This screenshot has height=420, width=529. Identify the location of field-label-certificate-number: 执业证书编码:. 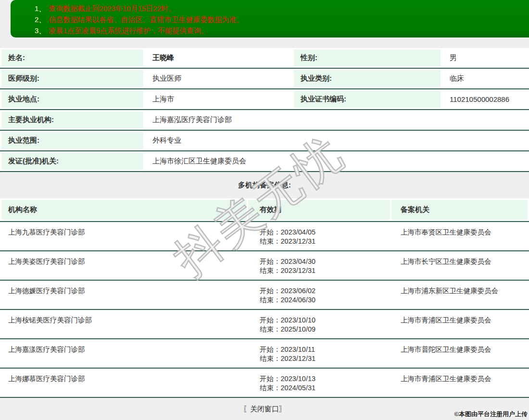
(367, 99).